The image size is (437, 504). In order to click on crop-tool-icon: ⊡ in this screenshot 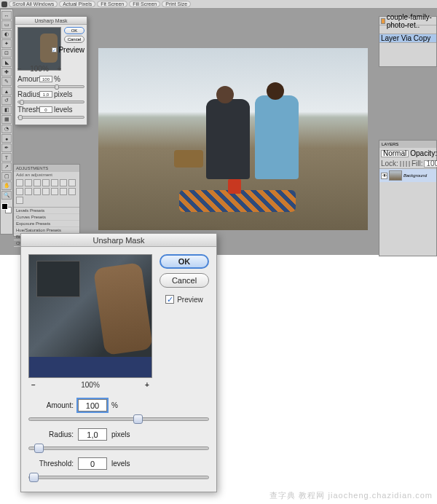, I will do `click(7, 53)`.